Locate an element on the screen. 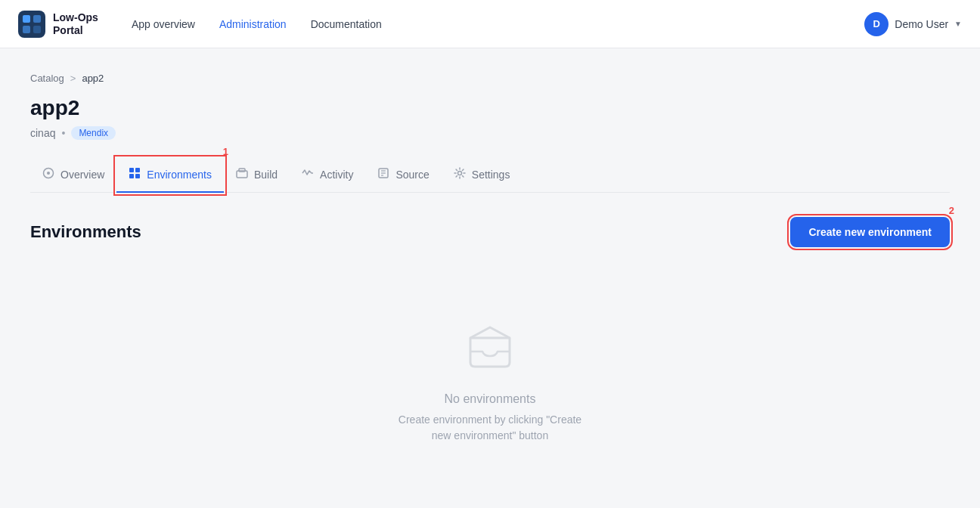 This screenshot has width=980, height=508. settings-icon is located at coordinates (460, 175).